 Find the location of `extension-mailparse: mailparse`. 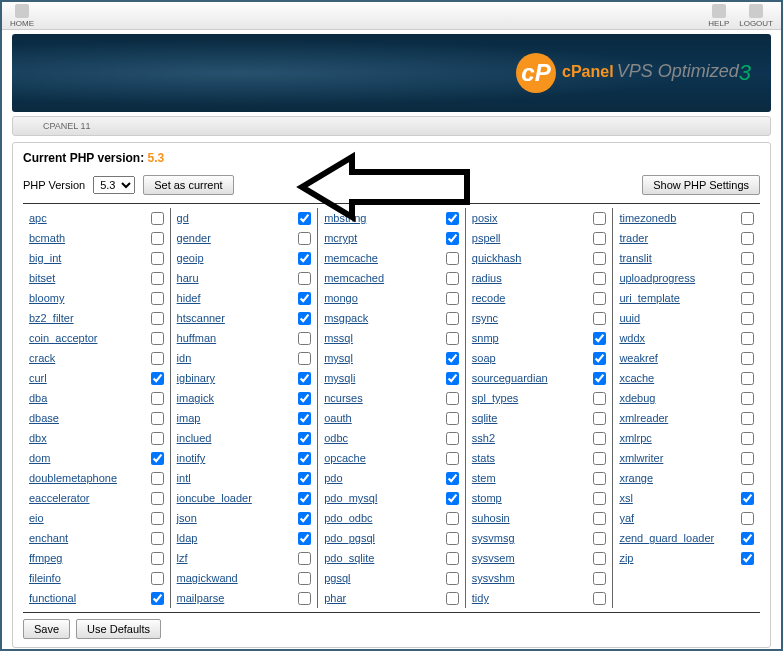

extension-mailparse: mailparse is located at coordinates (244, 598).